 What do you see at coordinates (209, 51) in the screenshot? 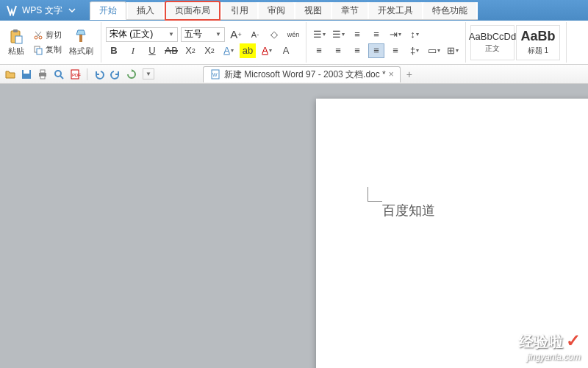
I see `subscript-button: X2` at bounding box center [209, 51].